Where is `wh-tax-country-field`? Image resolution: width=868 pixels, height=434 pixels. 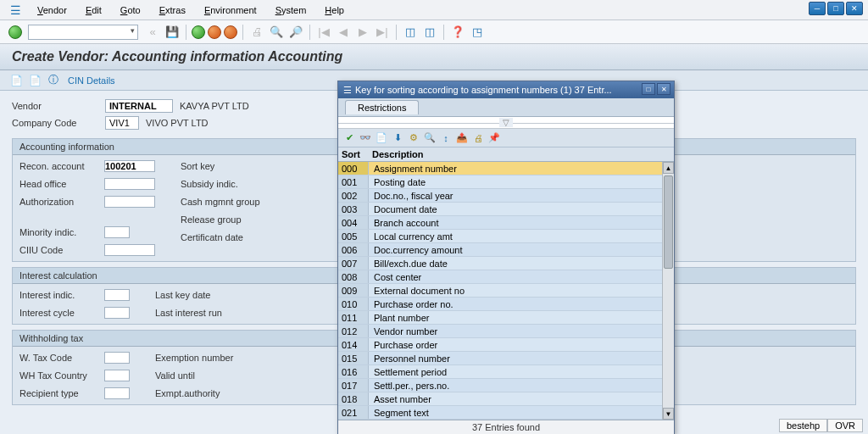 wh-tax-country-field is located at coordinates (117, 376).